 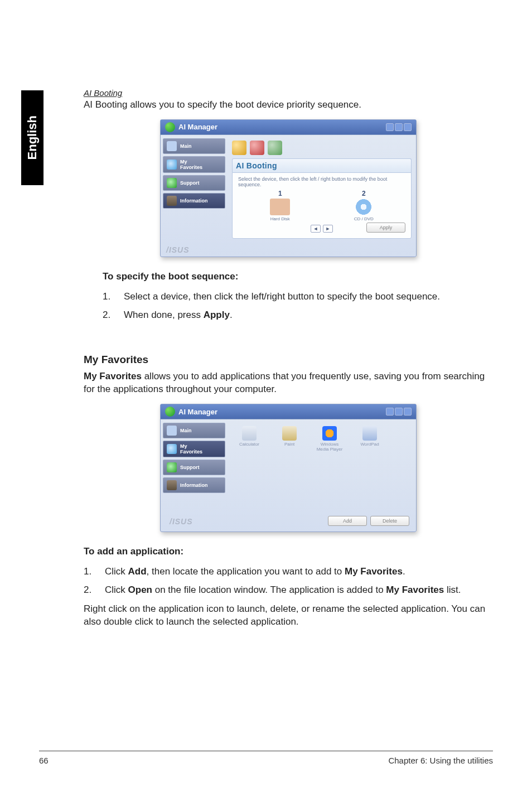 What do you see at coordinates (322, 205) in the screenshot?
I see `aibooting-panel: Select the device, then click the left /…` at bounding box center [322, 205].